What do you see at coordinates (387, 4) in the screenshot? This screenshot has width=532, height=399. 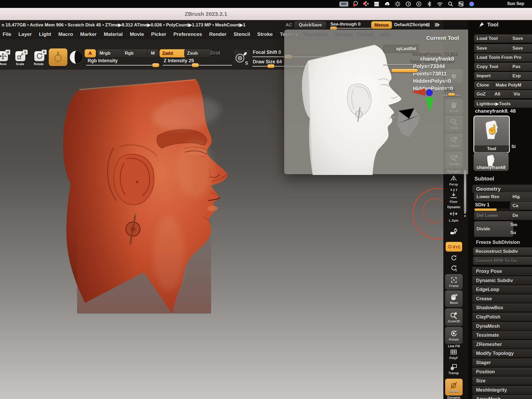 I see `cloud-icon` at bounding box center [387, 4].